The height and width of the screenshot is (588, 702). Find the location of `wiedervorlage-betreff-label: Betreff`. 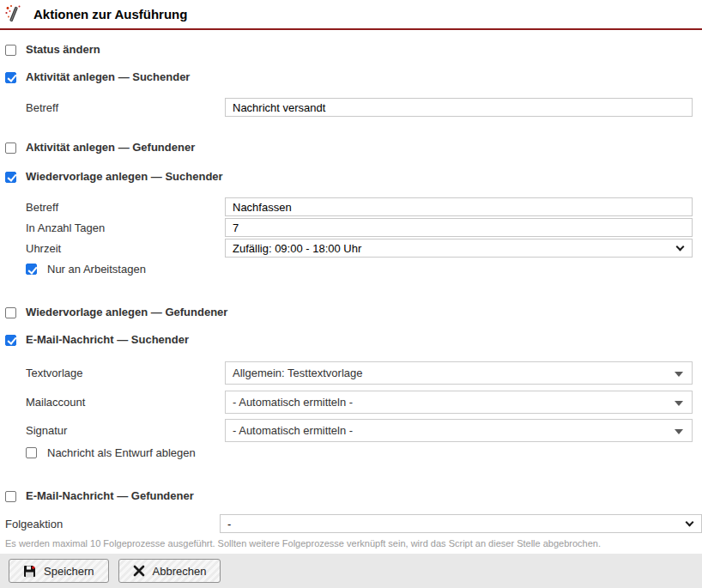

wiedervorlage-betreff-label: Betreff is located at coordinates (115, 208).